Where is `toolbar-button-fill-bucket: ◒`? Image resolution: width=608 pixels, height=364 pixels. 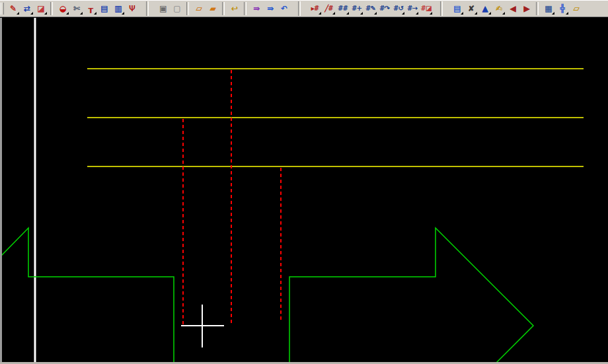 toolbar-button-fill-bucket: ◒ is located at coordinates (62, 8).